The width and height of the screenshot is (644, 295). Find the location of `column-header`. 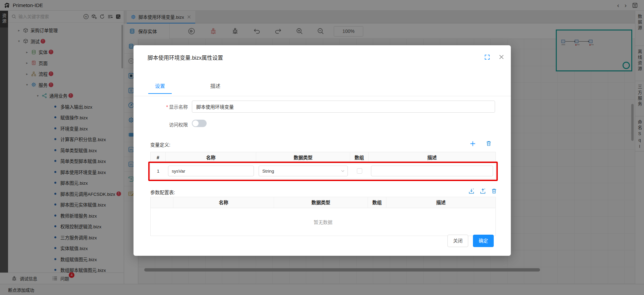

column-header is located at coordinates (162, 202).